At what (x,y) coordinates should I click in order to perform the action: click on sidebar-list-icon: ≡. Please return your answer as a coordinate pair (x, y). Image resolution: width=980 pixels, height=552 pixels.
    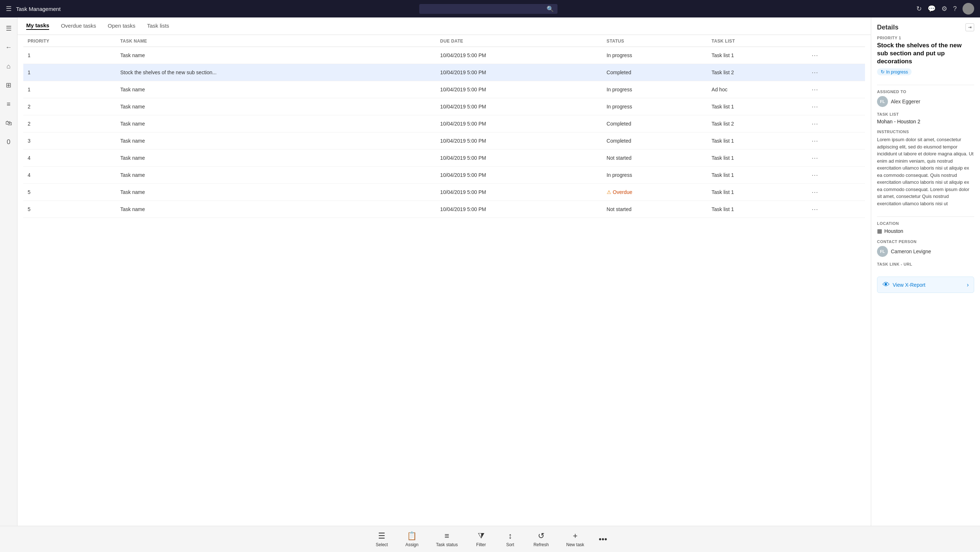
    Looking at the image, I should click on (9, 104).